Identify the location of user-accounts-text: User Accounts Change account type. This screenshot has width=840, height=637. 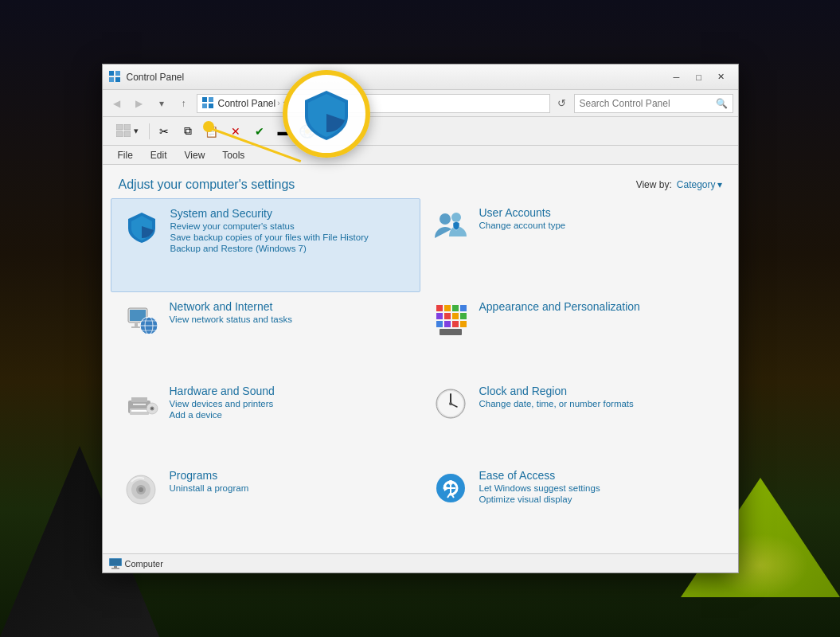
(599, 218).